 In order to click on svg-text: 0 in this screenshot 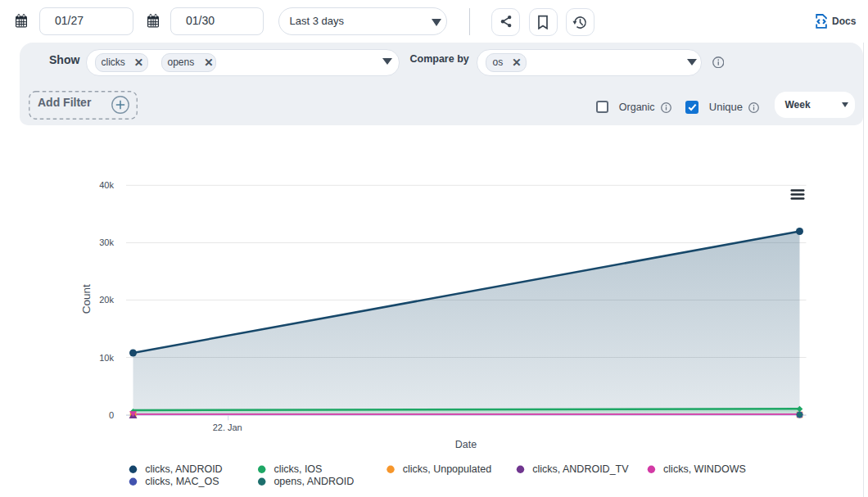, I will do `click(111, 415)`.